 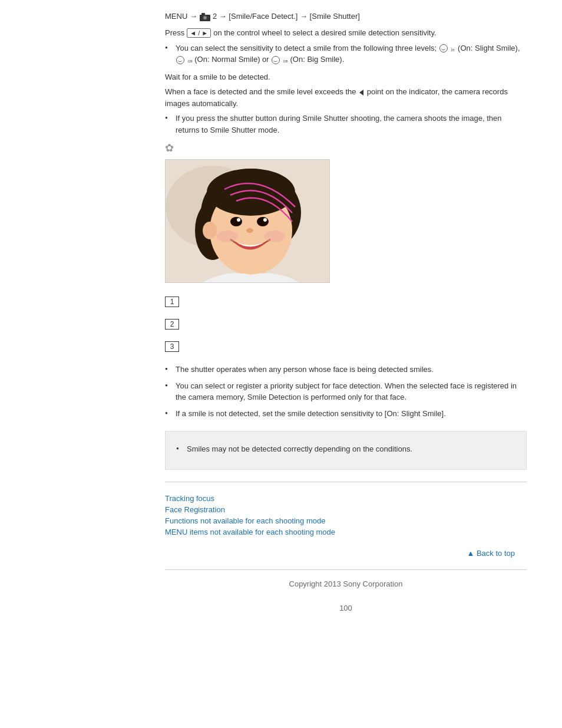 What do you see at coordinates (346, 584) in the screenshot?
I see `copyright: Copyright 2013 Sony Corporation` at bounding box center [346, 584].